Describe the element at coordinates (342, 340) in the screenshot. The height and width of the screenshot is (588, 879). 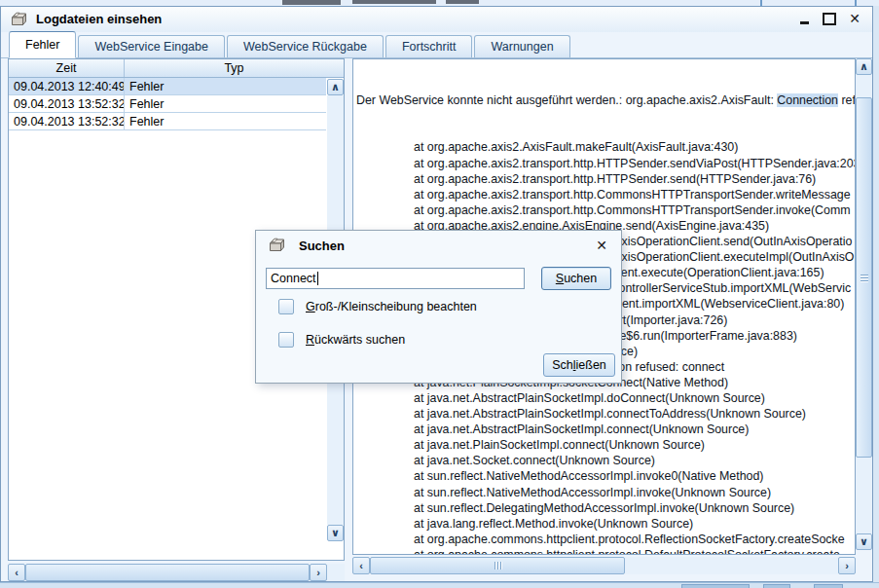
I see `search-backwards-option: Rückwärts suchen` at that location.